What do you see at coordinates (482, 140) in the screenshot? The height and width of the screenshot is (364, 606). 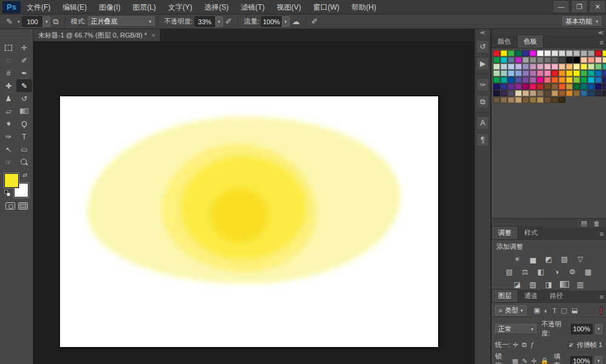 I see `paragraph-panel-icon: ¶` at bounding box center [482, 140].